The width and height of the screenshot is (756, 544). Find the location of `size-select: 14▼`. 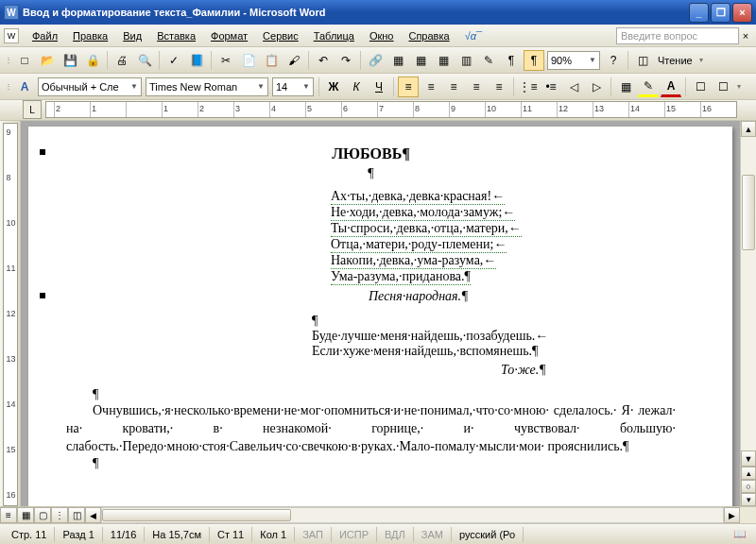

size-select: 14▼ is located at coordinates (293, 87).